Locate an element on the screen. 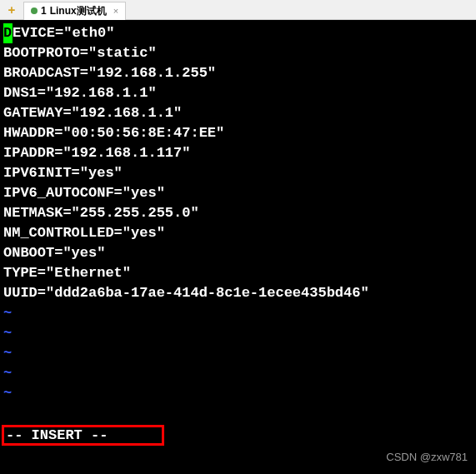  cursor: D is located at coordinates (8, 33).